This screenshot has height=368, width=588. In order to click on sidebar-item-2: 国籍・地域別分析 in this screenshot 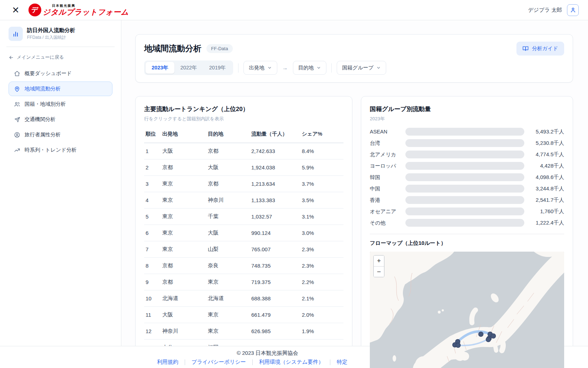, I will do `click(61, 104)`.